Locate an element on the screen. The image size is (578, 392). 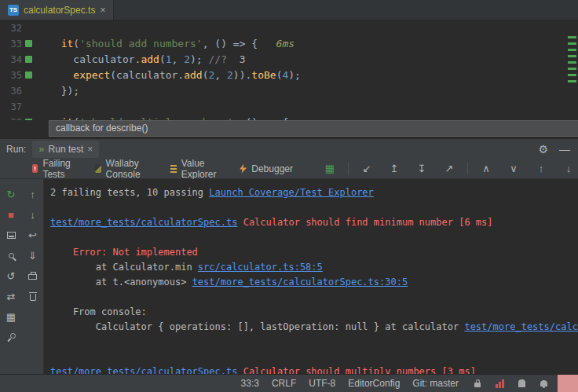
move-down-icon: ↧ is located at coordinates (422, 169).